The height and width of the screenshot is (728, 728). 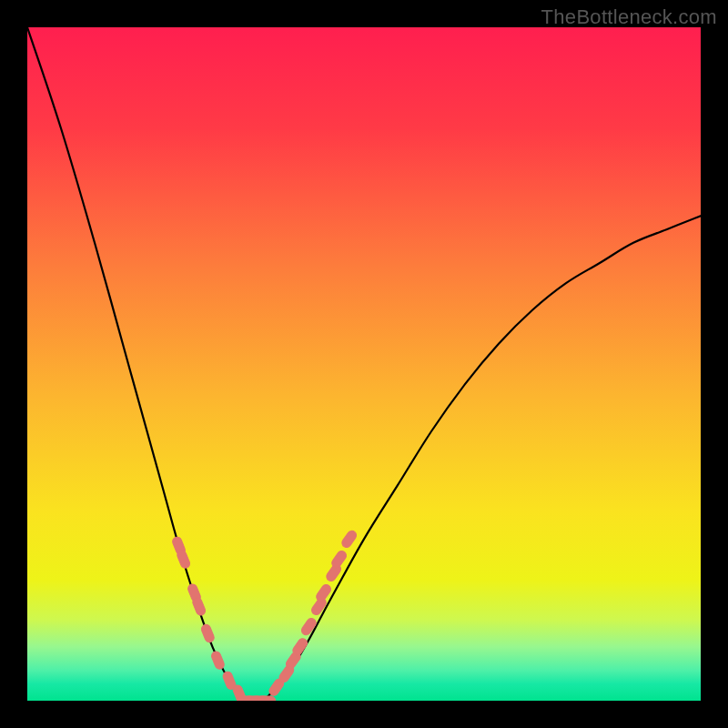 I want to click on curve-marker, so click(x=267, y=699).